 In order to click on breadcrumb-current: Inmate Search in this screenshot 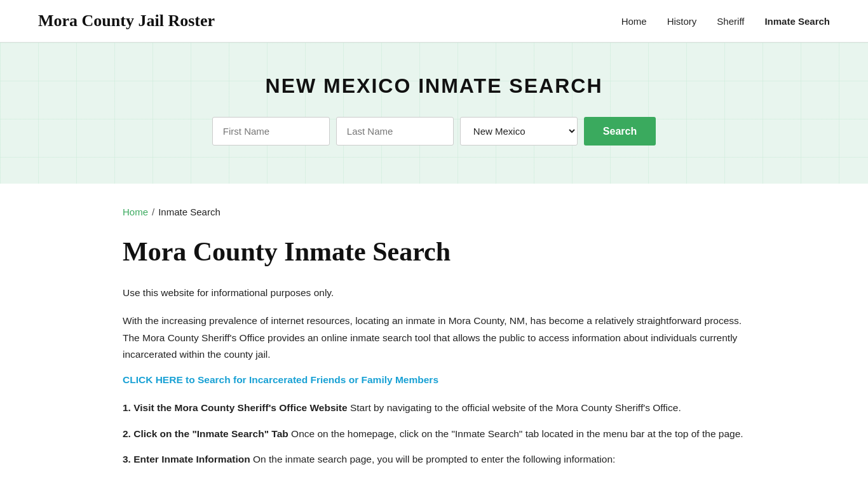, I will do `click(189, 212)`.